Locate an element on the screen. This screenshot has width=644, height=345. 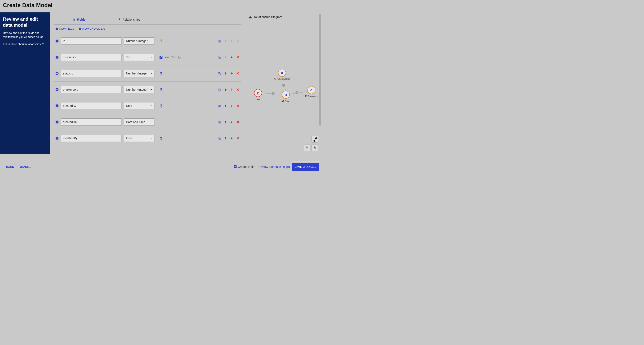
collapse-button is located at coordinates (315, 139).